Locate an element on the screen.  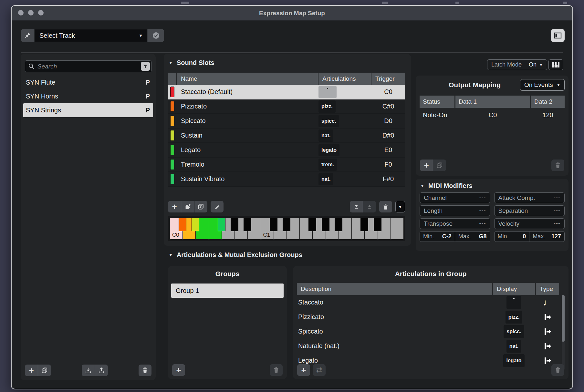
articulation-row: Spiccato spicc. is located at coordinates (428, 331).